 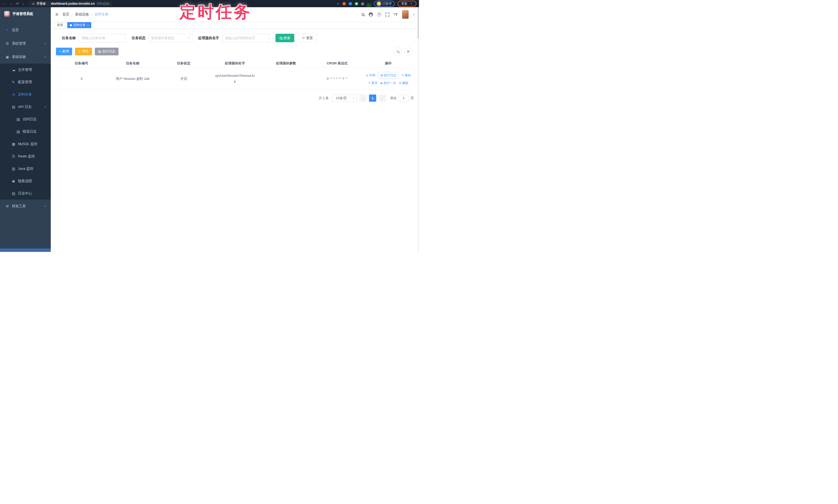 What do you see at coordinates (387, 15) in the screenshot?
I see `fullscreen-icon` at bounding box center [387, 15].